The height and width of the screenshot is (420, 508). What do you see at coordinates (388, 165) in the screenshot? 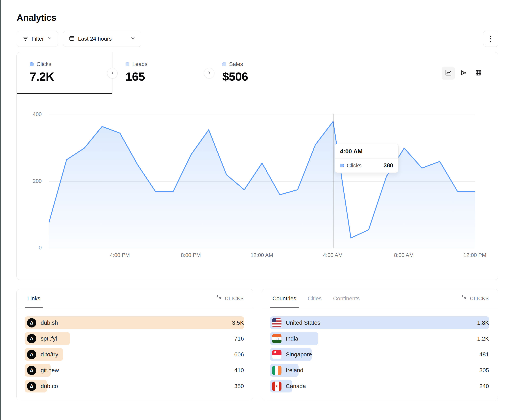
I see `tooltip-value: 380` at bounding box center [388, 165].